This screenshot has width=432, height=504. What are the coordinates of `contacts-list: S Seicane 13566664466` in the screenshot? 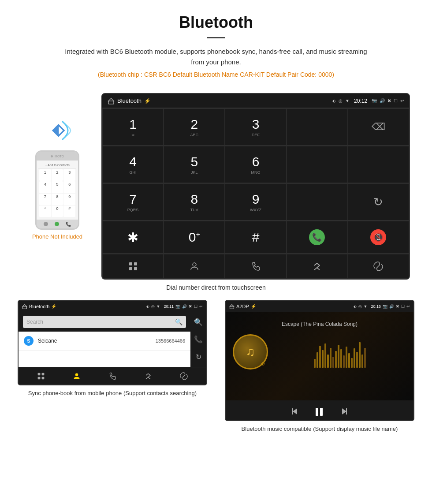 It's located at (104, 349).